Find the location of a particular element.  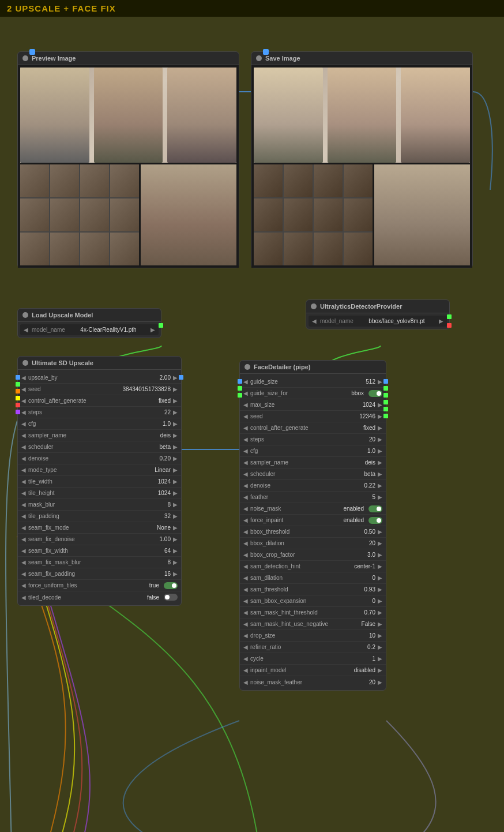

fd-param-row: ◀cycle1▶ is located at coordinates (313, 659).